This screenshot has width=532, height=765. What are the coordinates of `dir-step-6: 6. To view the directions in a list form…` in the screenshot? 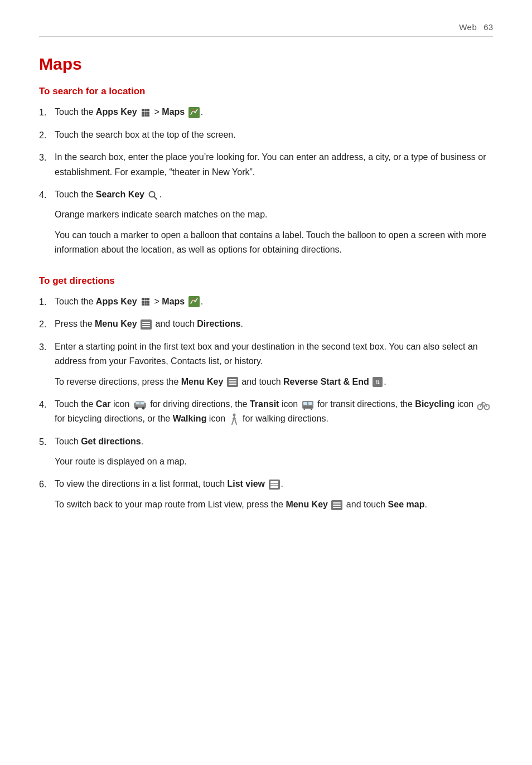 It's located at (266, 494).